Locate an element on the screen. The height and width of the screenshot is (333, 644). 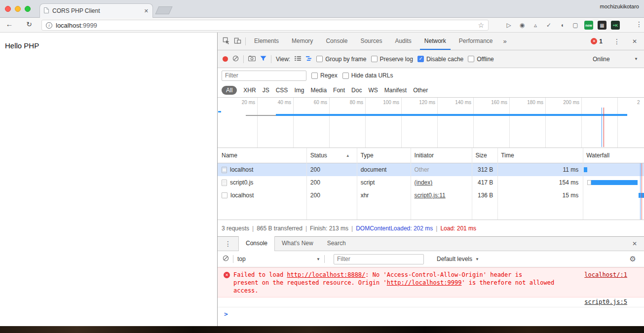
request-type: xhr is located at coordinates (384, 195).